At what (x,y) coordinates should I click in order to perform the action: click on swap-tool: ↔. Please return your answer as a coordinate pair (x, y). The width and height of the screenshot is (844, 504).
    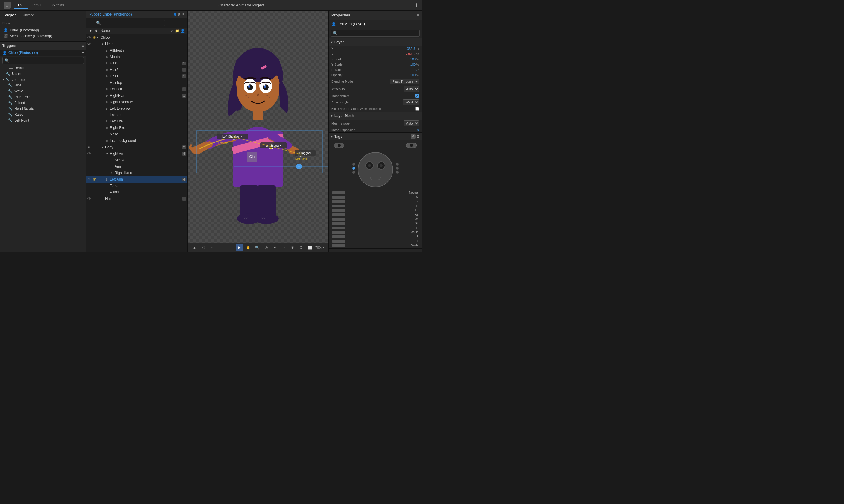
    Looking at the image, I should click on (284, 248).